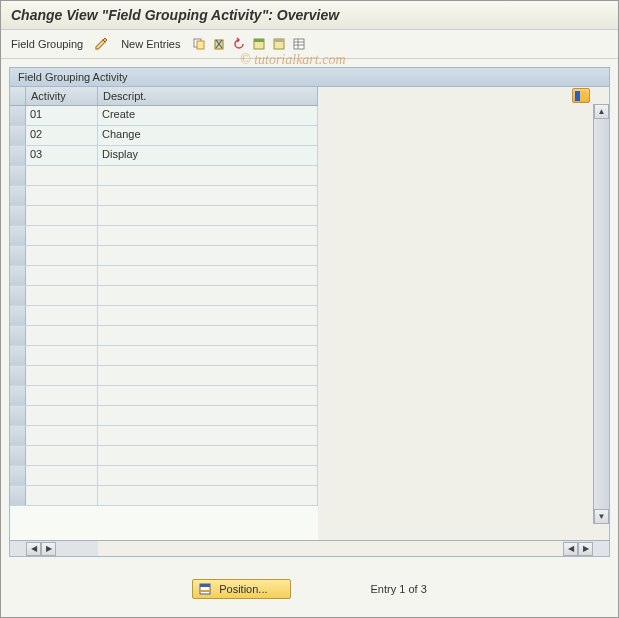 The height and width of the screenshot is (618, 619). Describe the element at coordinates (164, 116) in the screenshot. I see `table-row: 01Create` at that location.